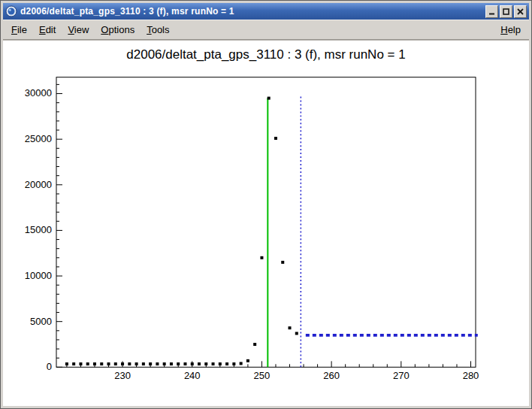 Image resolution: width=532 pixels, height=409 pixels. Describe the element at coordinates (266, 11) in the screenshot. I see `title-bar: d2006/deltat_pta_gps_3110 : 3 (f), msr r…` at that location.